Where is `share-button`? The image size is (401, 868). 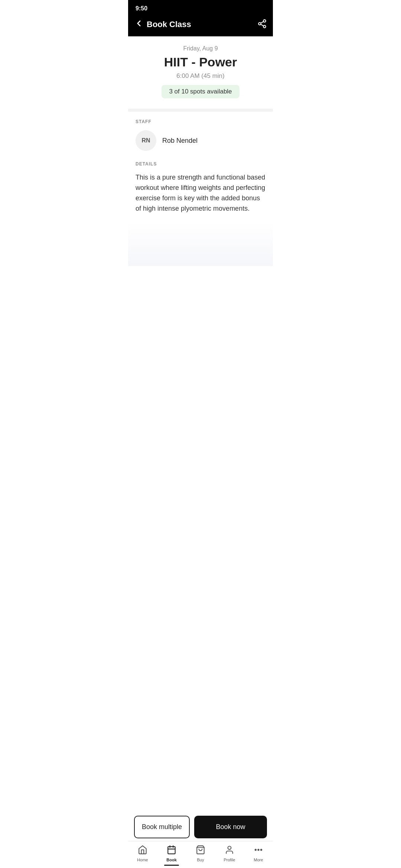
share-button is located at coordinates (262, 24).